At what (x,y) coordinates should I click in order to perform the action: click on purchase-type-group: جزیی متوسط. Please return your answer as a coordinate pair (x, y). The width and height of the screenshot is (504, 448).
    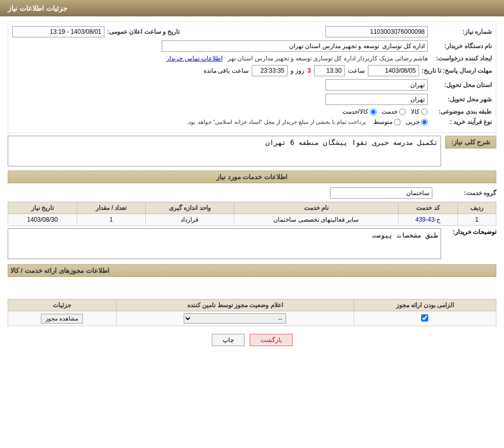
    Looking at the image, I should click on (401, 122).